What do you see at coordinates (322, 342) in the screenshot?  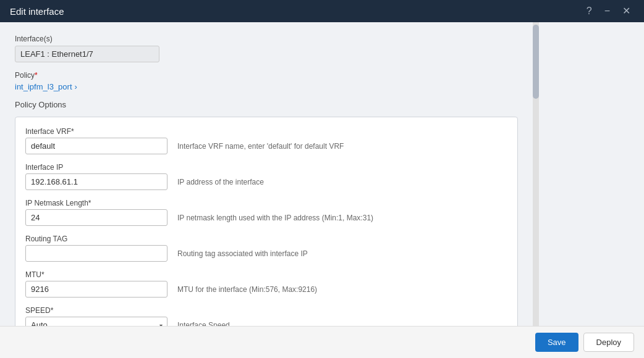 I see `dialog-footer: Save Deploy` at bounding box center [322, 342].